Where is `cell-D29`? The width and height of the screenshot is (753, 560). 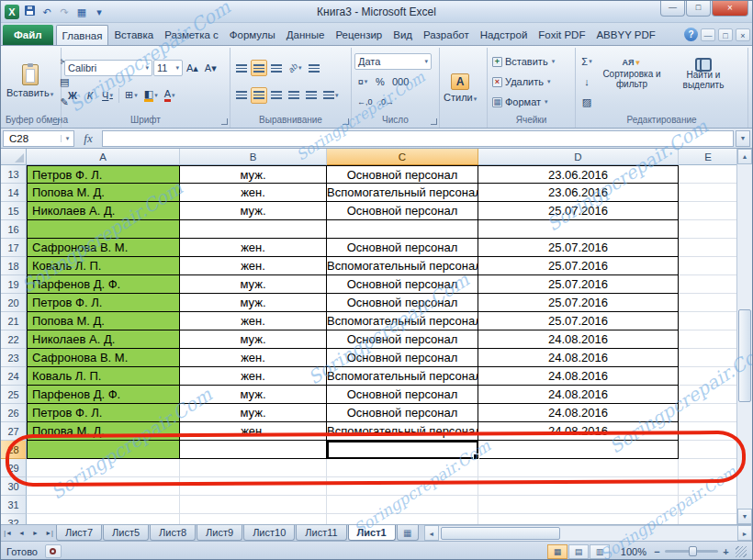
cell-D29 is located at coordinates (579, 468).